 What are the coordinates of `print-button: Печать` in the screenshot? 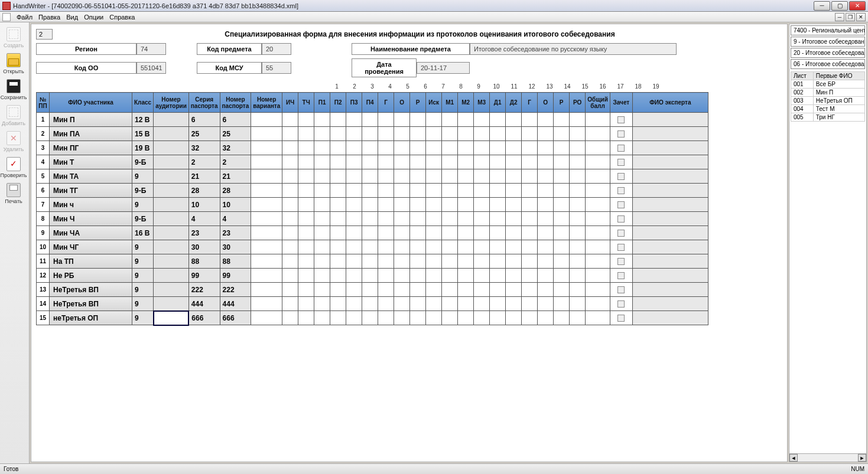 It's located at (14, 194).